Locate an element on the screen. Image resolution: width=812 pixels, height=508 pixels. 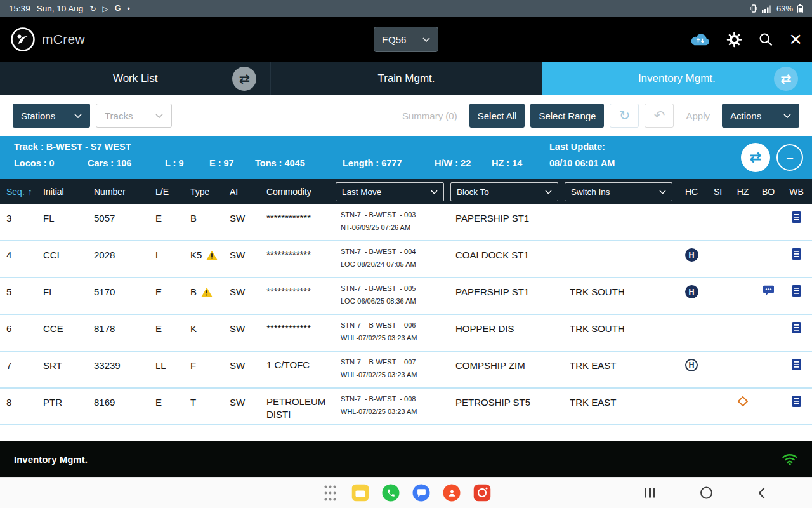
close-icon: × is located at coordinates (796, 39).